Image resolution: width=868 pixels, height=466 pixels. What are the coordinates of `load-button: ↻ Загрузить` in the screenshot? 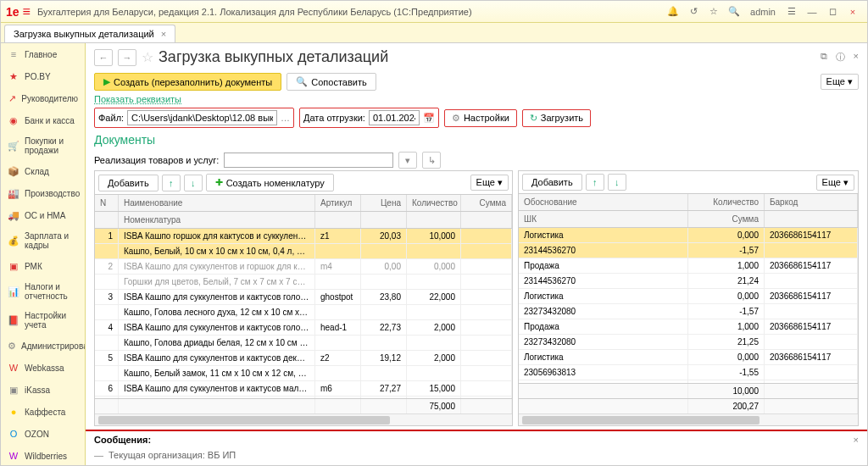 It's located at (556, 119).